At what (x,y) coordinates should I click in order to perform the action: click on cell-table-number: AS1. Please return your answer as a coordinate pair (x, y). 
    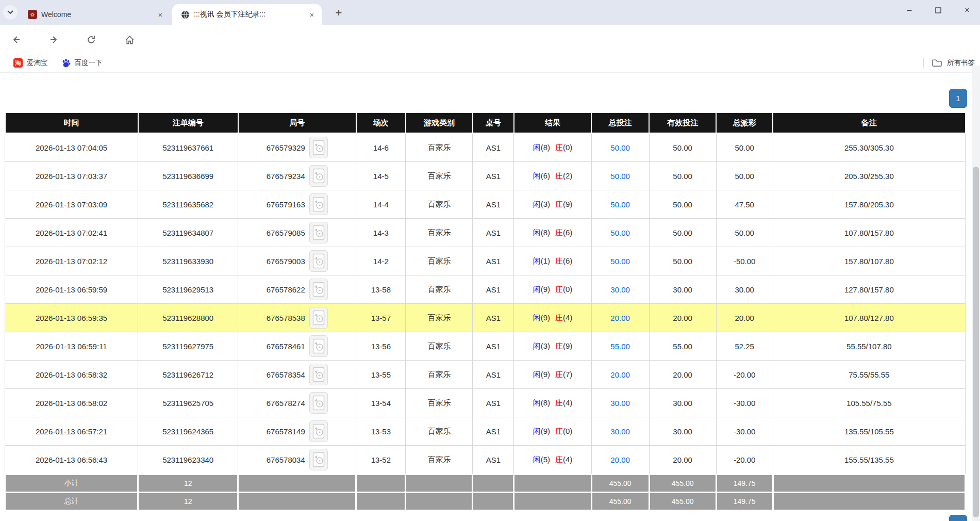
    Looking at the image, I should click on (493, 318).